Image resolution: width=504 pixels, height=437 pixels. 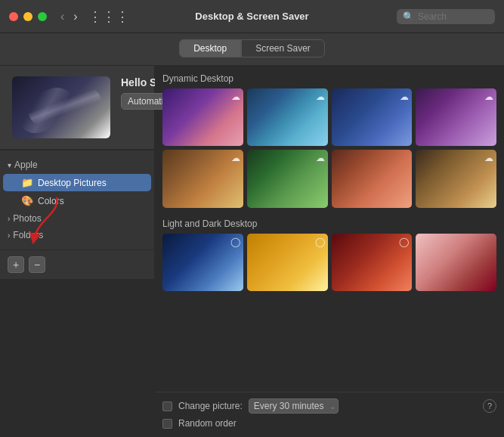 I want to click on bottom-options: Change picture: Every 5 seconds Every mi…, so click(x=329, y=413).